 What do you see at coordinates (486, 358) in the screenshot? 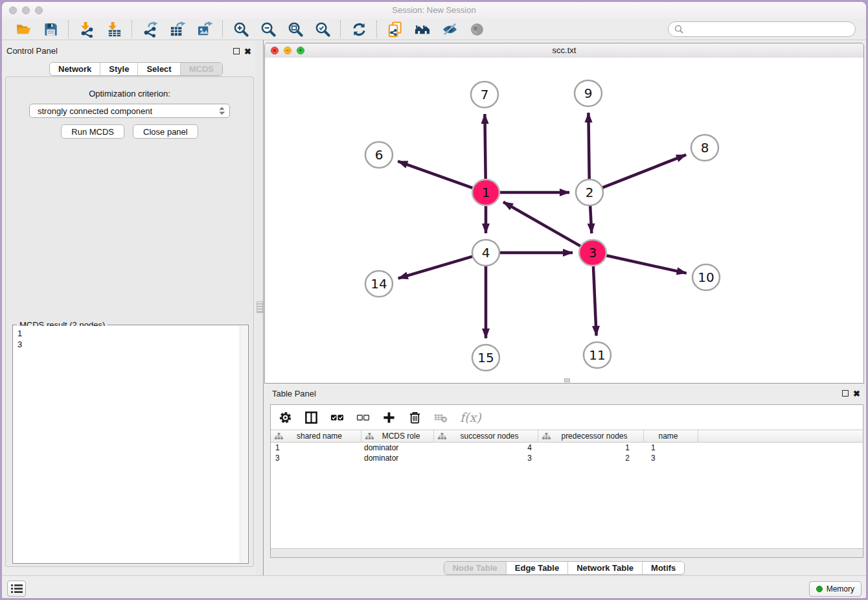
I see `node-15: 15` at bounding box center [486, 358].